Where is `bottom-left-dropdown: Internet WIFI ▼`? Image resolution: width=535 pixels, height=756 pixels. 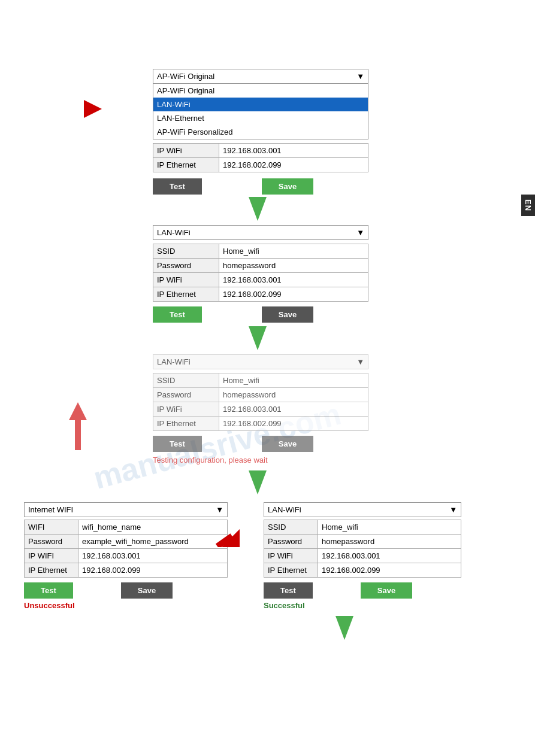 bottom-left-dropdown: Internet WIFI ▼ is located at coordinates (126, 510).